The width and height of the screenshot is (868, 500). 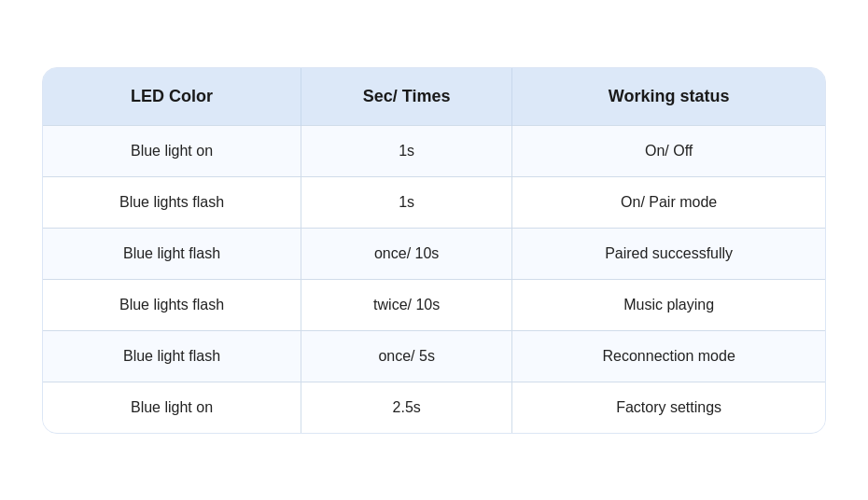 I want to click on cell-working-status: Reconnection mode, so click(x=668, y=356).